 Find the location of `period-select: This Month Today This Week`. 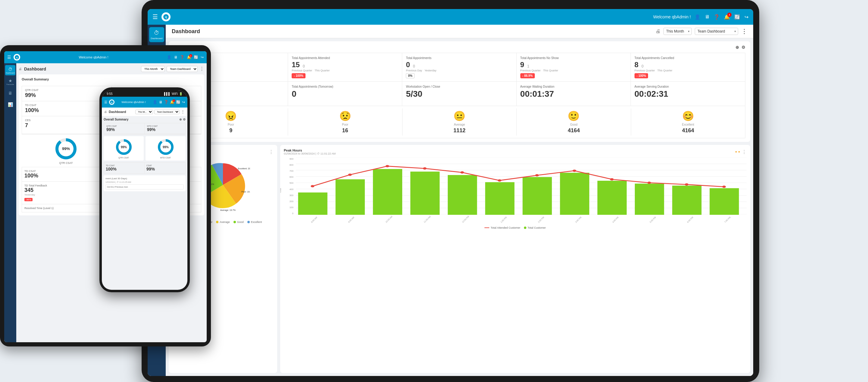

period-select: This Month Today This Week is located at coordinates (678, 31).